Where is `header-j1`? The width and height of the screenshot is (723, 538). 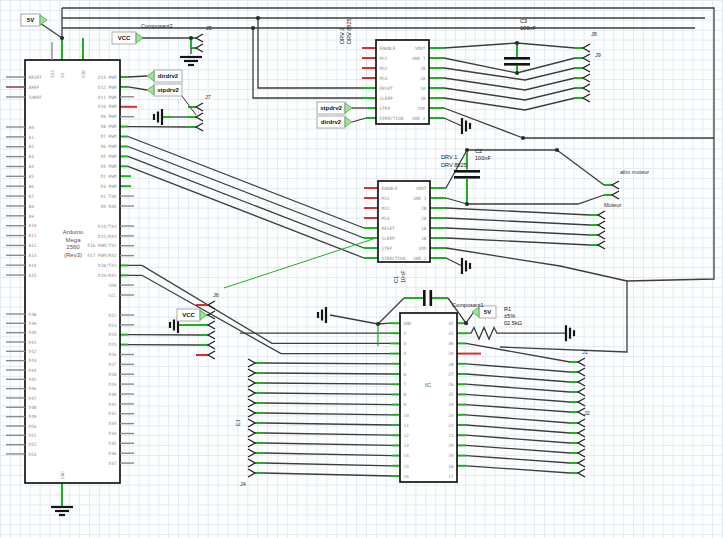 header-j1 is located at coordinates (582, 387).